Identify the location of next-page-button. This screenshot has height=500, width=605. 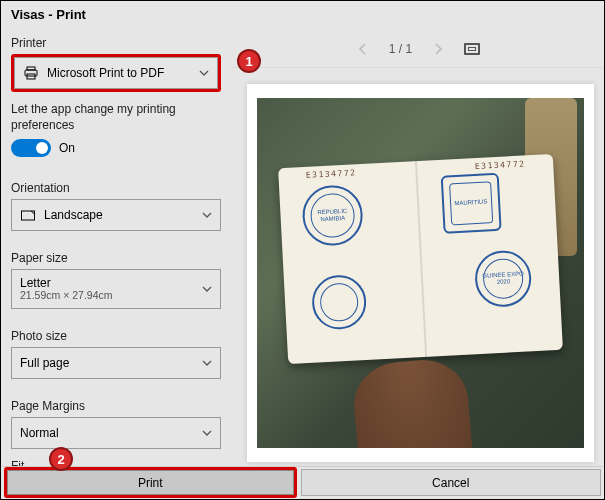
(438, 49).